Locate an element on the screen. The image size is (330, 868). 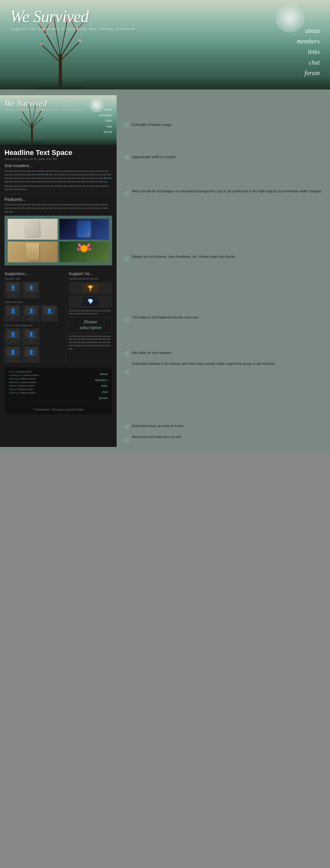
mini-nav-members: members is located at coordinates (106, 115).